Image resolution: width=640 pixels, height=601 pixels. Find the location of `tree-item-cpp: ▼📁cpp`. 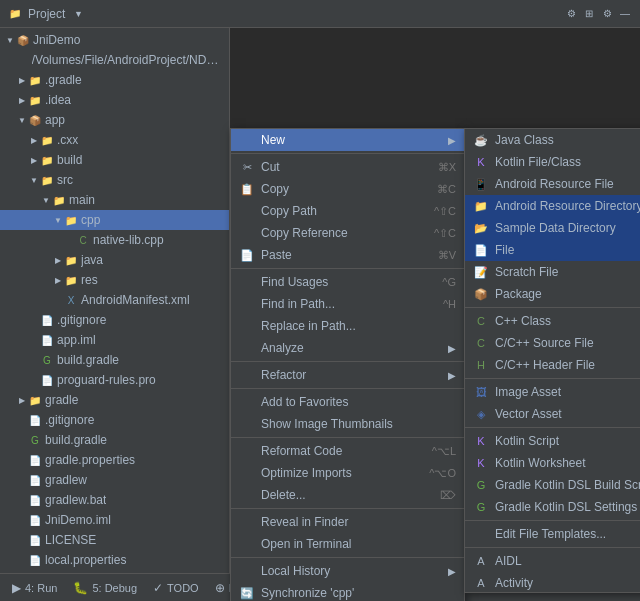

tree-item-cpp: ▼📁cpp is located at coordinates (114, 220).